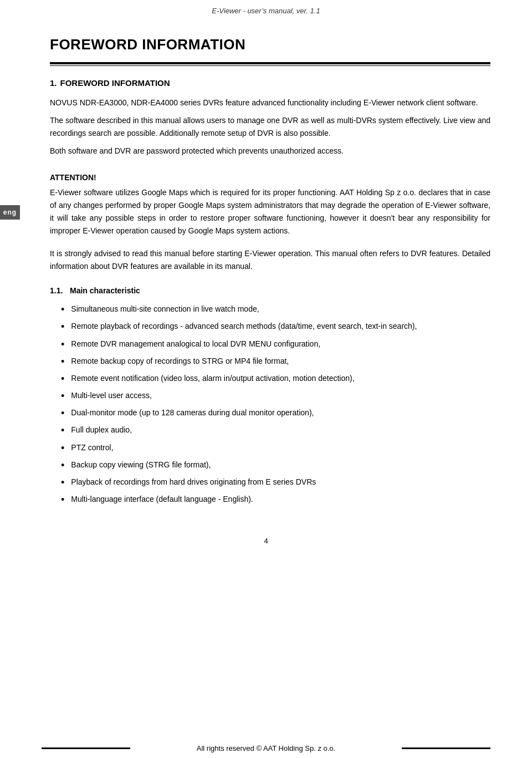 The width and height of the screenshot is (532, 758). I want to click on section-1-heading: FOREWORD INFORMATION, so click(115, 83).